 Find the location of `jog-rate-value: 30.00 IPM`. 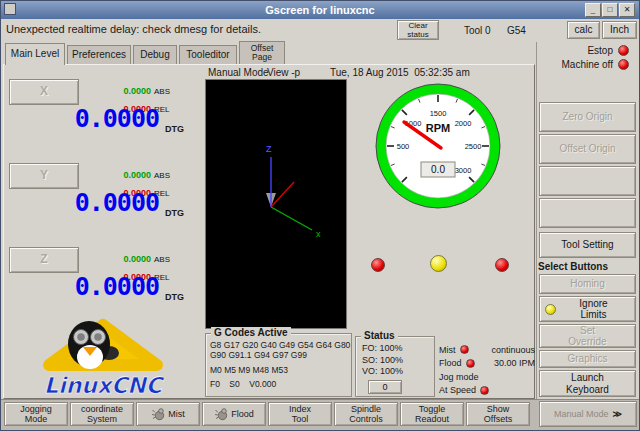

jog-rate-value: 30.00 IPM is located at coordinates (514, 363).